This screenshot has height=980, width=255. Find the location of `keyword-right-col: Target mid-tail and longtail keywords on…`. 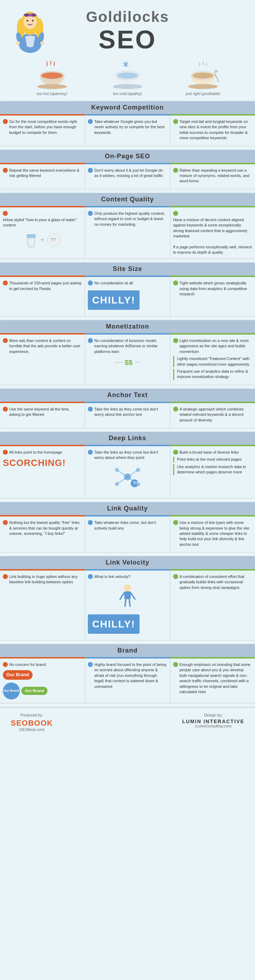

keyword-right-col: Target mid-tail and longtail keywords on… is located at coordinates (213, 130).